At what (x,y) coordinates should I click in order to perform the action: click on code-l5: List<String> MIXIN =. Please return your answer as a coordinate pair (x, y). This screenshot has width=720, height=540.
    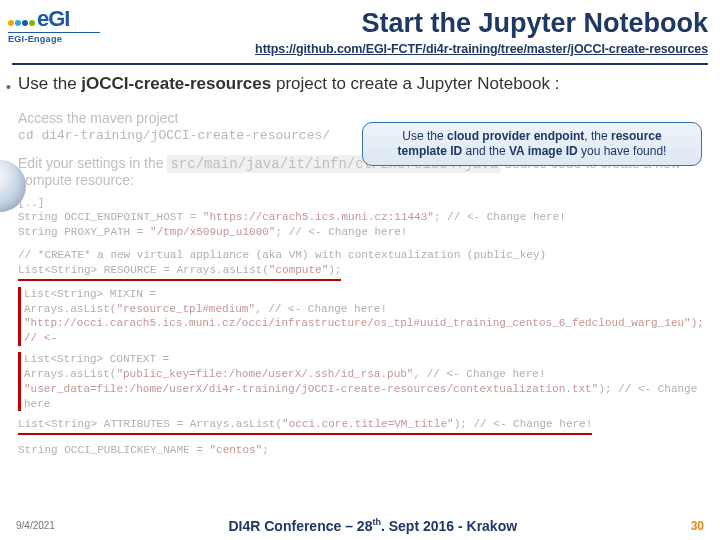
    Looking at the image, I should click on (363, 294).